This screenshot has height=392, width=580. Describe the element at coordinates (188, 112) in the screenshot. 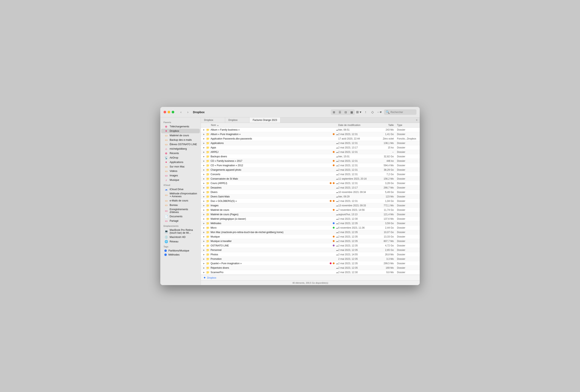

I see `forward-button: ›` at that location.